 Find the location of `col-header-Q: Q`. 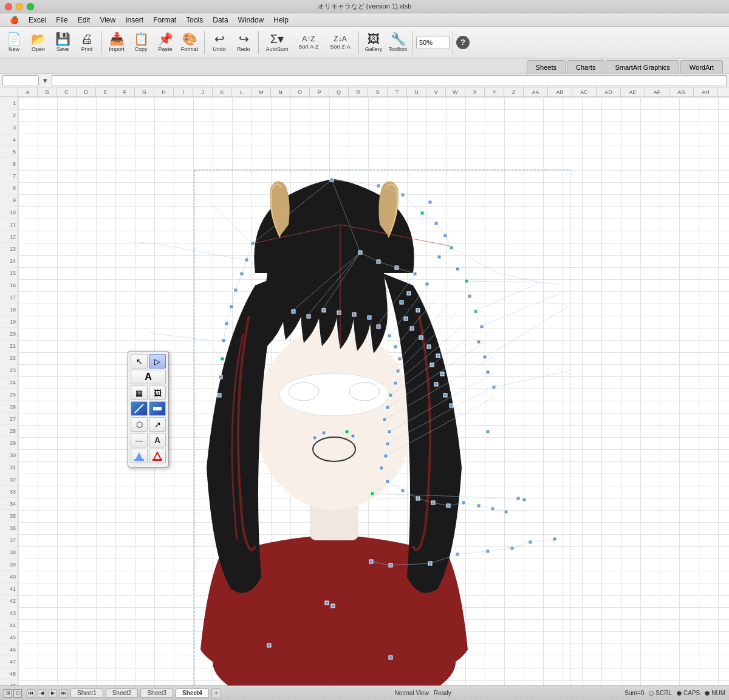

col-header-Q: Q is located at coordinates (339, 92).